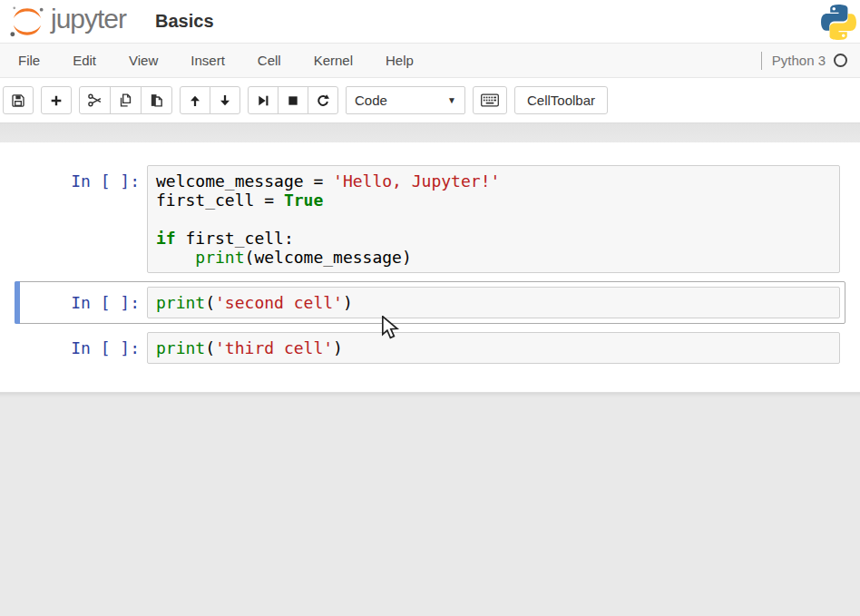 The width and height of the screenshot is (860, 616). What do you see at coordinates (225, 101) in the screenshot?
I see `arrow-down-icon` at bounding box center [225, 101].